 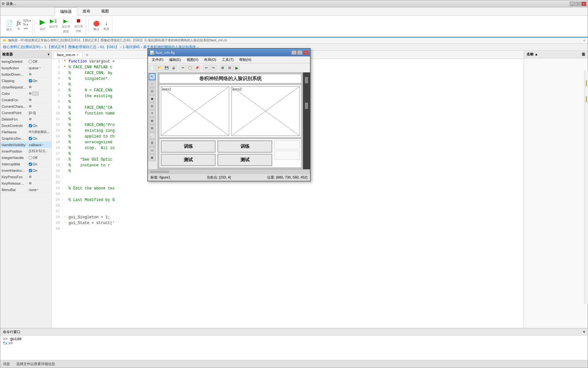 What do you see at coordinates (30, 74) in the screenshot?
I see `prop-icon-buttonDownFcn: ⚙` at bounding box center [30, 74].